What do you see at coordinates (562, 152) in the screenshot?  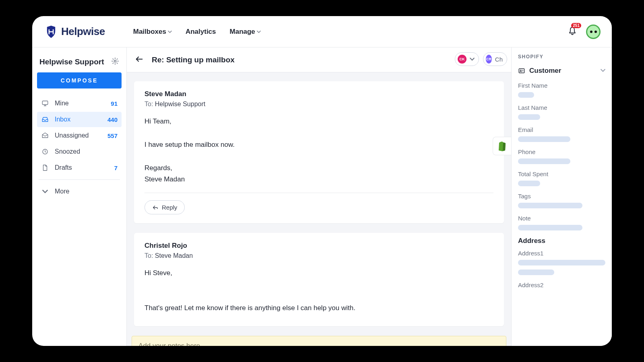 I see `field-label-phone: Phone` at bounding box center [562, 152].